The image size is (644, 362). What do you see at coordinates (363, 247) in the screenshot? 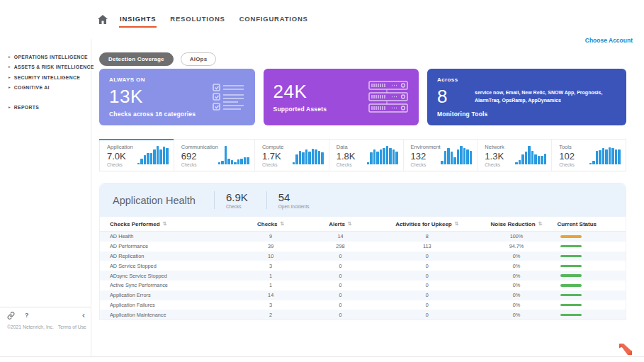
I see `table-row-ad-performance: AD Performance3929811394.7%` at bounding box center [363, 247].